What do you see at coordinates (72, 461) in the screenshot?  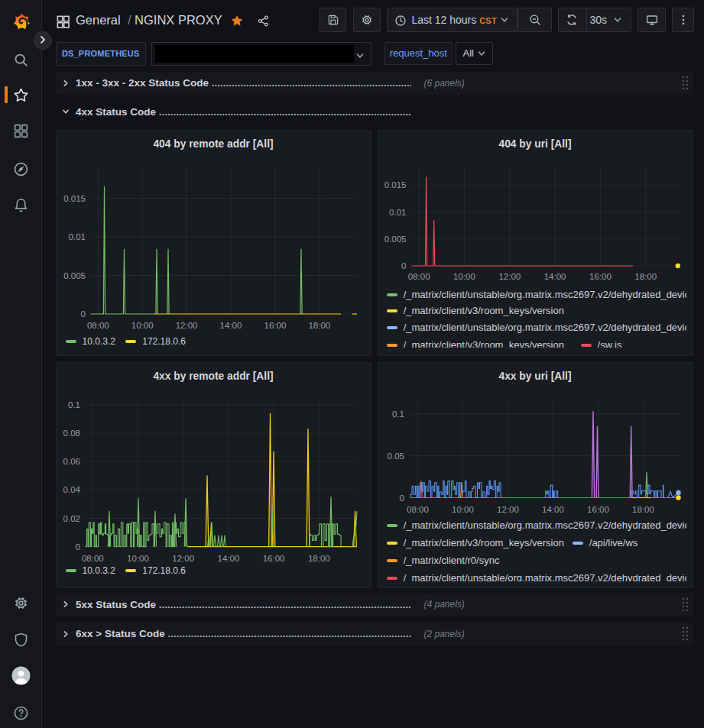 I see `svg-text: 0.06` at bounding box center [72, 461].